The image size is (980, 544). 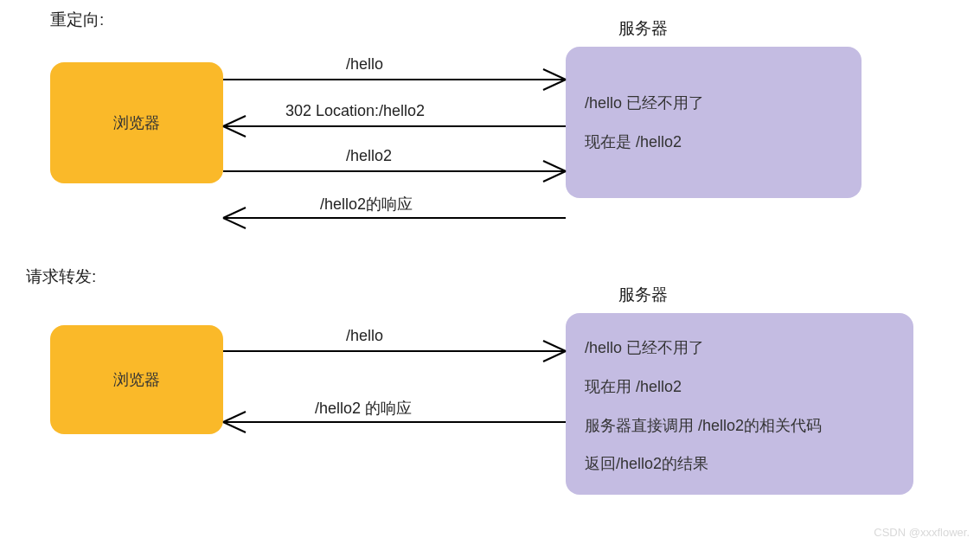 I want to click on section1-title: 重定向:, so click(x=77, y=20).